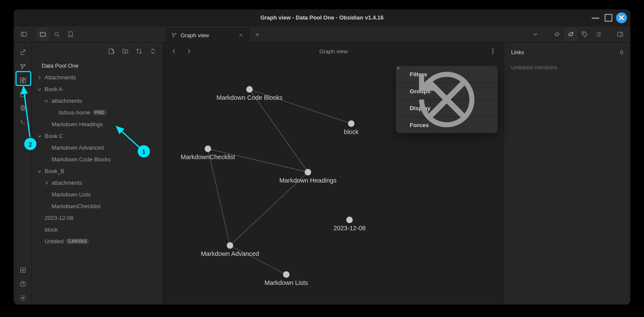  What do you see at coordinates (287, 283) in the screenshot?
I see `graph-node-label: Markdown Lists` at bounding box center [287, 283].